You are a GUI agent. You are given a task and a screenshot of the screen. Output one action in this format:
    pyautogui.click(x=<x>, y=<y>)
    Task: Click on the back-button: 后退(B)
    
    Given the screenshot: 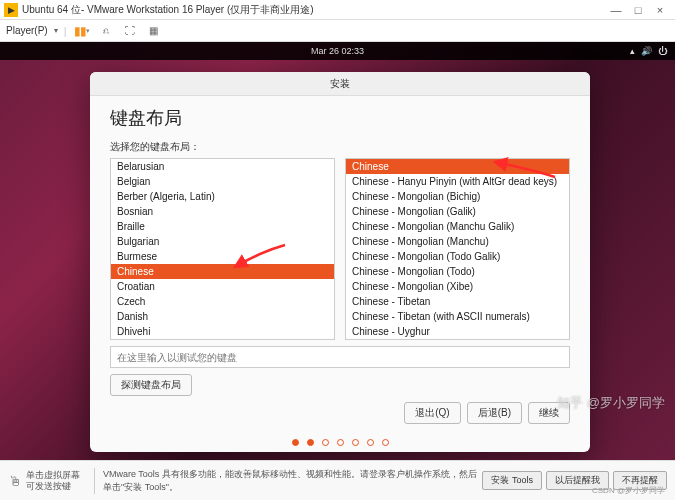 What is the action you would take?
    pyautogui.click(x=494, y=413)
    